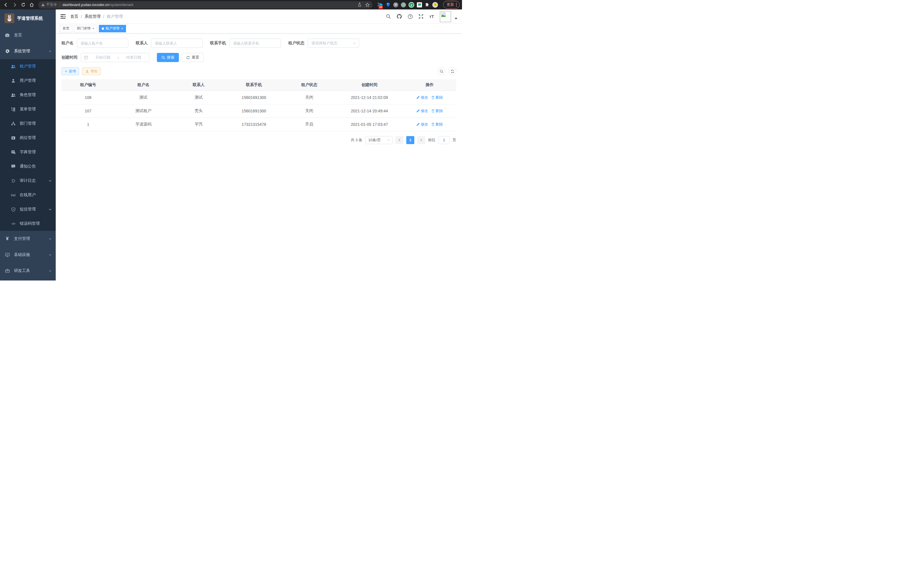 The image size is (924, 561). I want to click on tenant-name-input, so click(103, 43).